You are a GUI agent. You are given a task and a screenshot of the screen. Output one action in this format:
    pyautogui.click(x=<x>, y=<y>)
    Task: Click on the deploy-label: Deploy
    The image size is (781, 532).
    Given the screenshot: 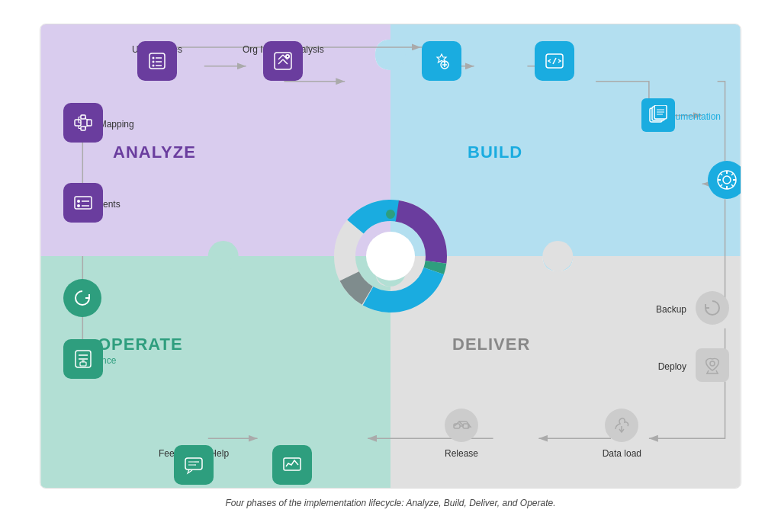 What is the action you would take?
    pyautogui.click(x=673, y=367)
    